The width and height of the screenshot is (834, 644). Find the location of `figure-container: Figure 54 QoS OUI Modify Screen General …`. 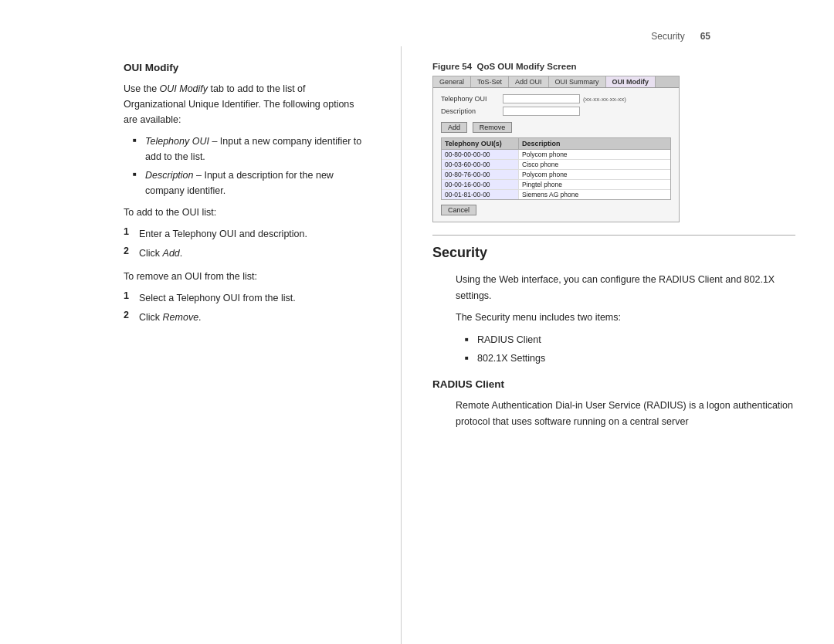

figure-container: Figure 54 QoS OUI Modify Screen General … is located at coordinates (614, 142).